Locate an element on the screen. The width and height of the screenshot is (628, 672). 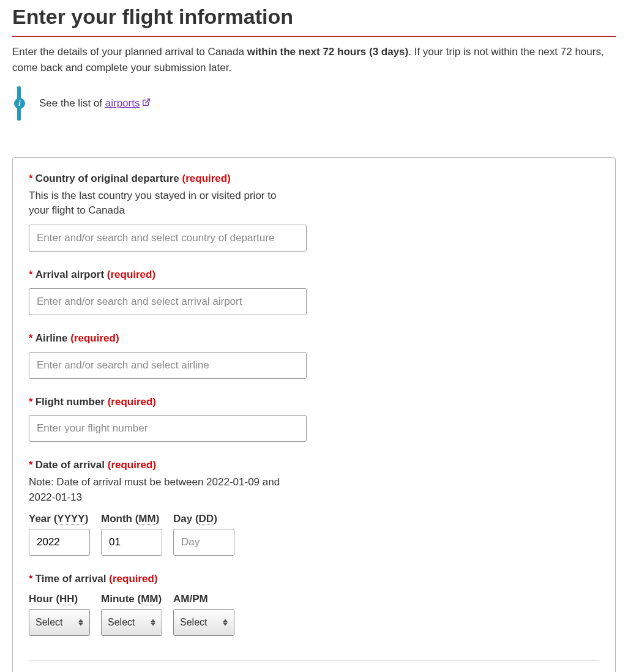
airports-link: airports is located at coordinates (129, 103).